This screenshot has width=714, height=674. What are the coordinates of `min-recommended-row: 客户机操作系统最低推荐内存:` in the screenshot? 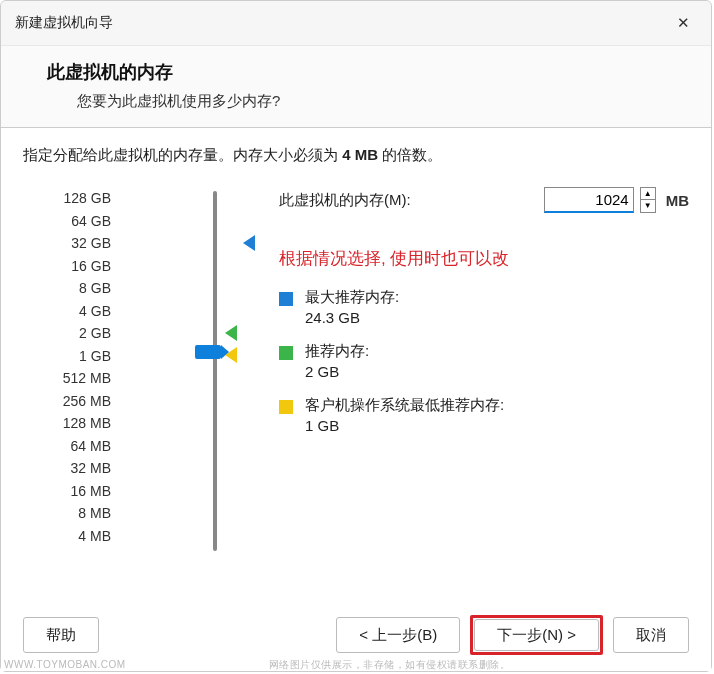 It's located at (484, 406).